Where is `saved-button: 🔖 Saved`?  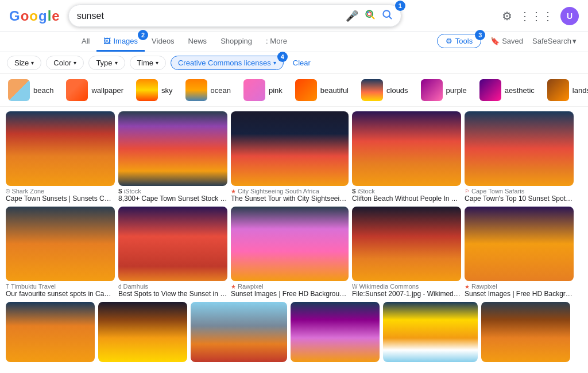
saved-button: 🔖 Saved is located at coordinates (506, 41).